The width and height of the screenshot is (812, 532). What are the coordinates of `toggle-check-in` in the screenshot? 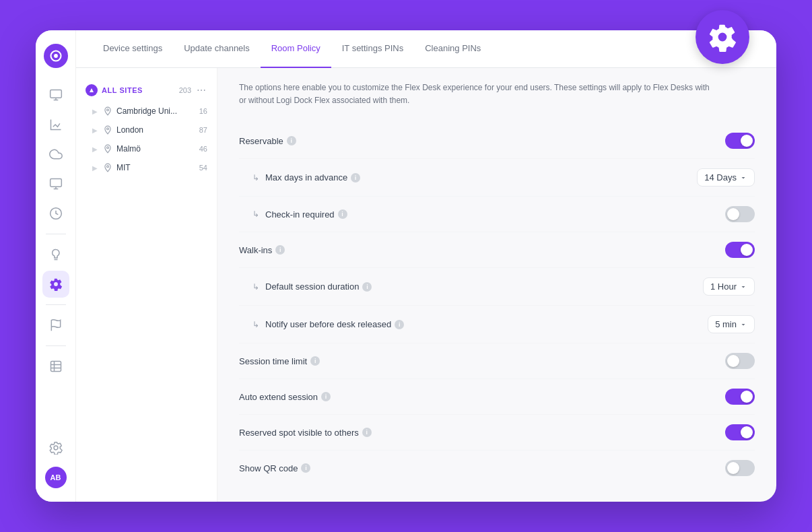 It's located at (740, 214).